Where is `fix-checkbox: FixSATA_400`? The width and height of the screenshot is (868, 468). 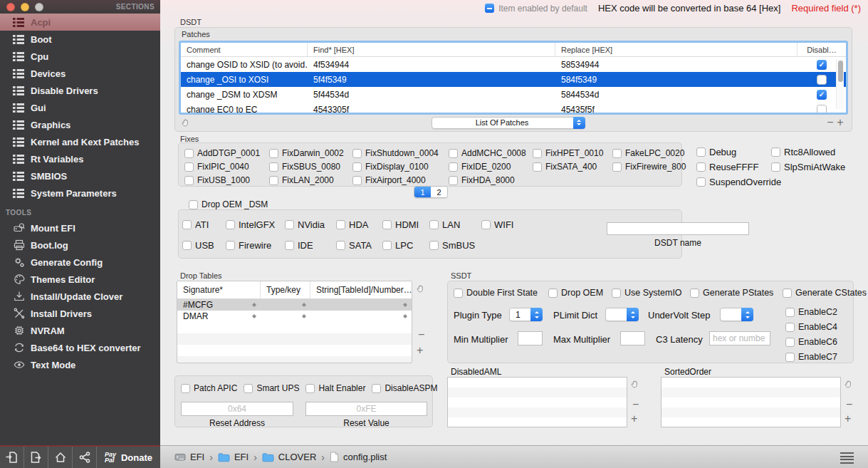 fix-checkbox: FixSATA_400 is located at coordinates (572, 167).